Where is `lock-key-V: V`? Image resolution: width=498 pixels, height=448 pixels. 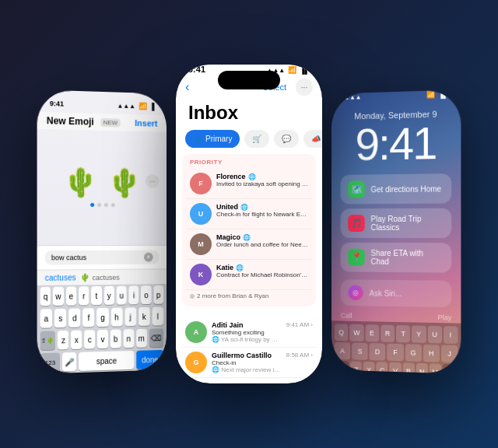 lock-key-V: V is located at coordinates (395, 369).